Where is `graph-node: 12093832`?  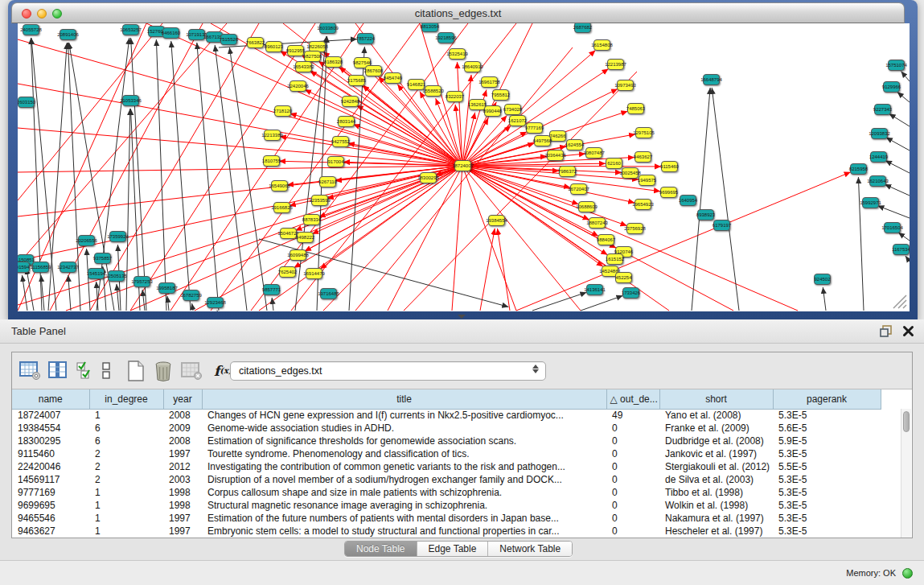
graph-node: 12093832 is located at coordinates (880, 134).